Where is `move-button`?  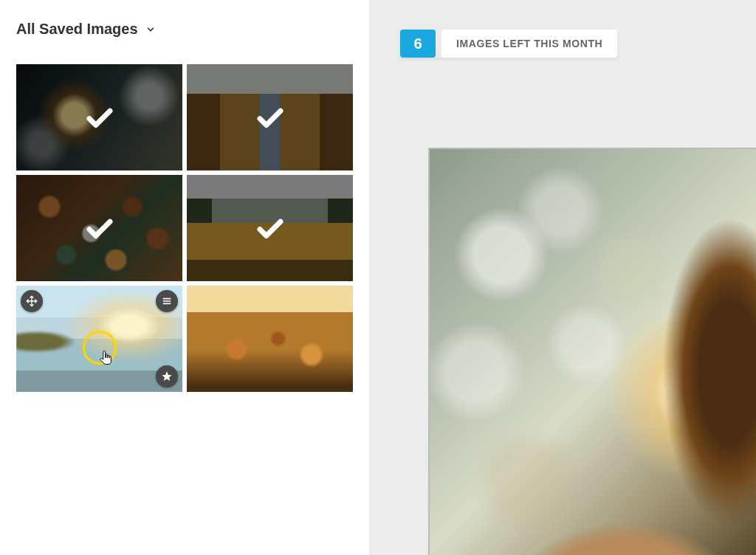
move-button is located at coordinates (32, 301).